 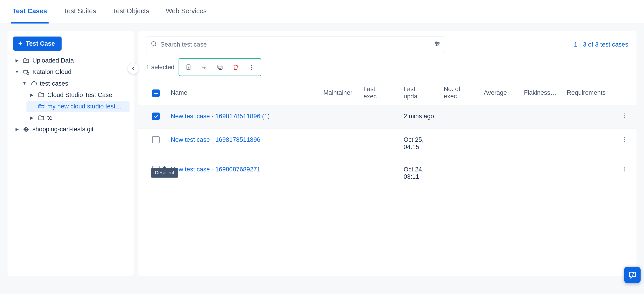 I want to click on search-icon, so click(x=154, y=44).